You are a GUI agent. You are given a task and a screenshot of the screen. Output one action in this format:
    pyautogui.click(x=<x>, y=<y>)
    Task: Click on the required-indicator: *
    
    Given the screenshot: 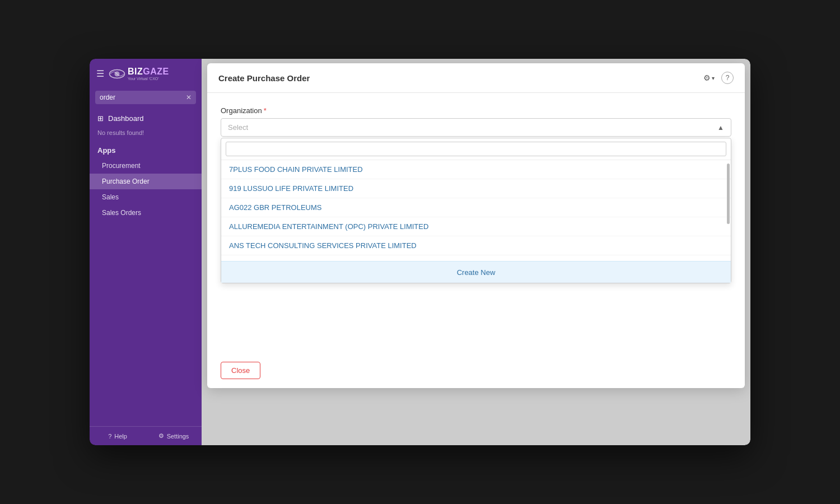 What is the action you would take?
    pyautogui.click(x=265, y=111)
    